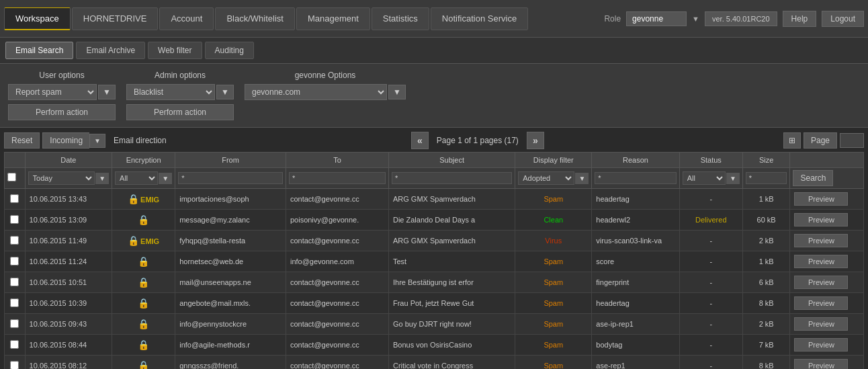 This screenshot has height=369, width=868. What do you see at coordinates (165, 179) in the screenshot?
I see `filter-enc-arrow: ▼` at bounding box center [165, 179].